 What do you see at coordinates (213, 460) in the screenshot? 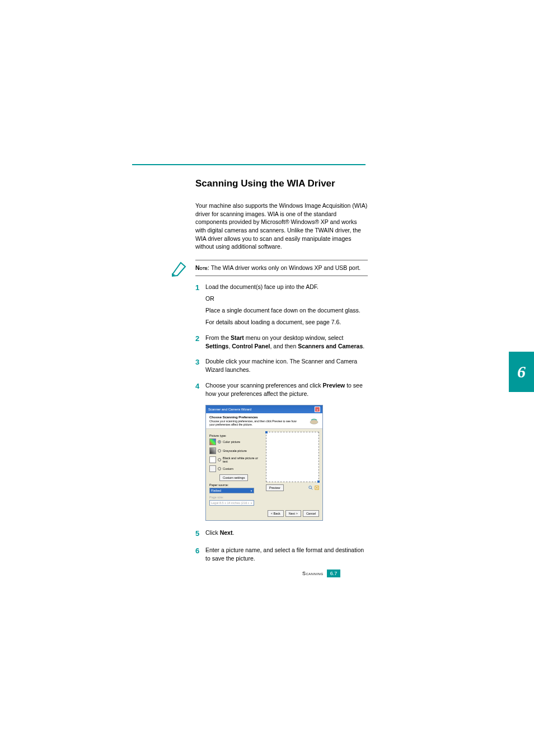
I see `bw-swatch-icon` at bounding box center [213, 460].